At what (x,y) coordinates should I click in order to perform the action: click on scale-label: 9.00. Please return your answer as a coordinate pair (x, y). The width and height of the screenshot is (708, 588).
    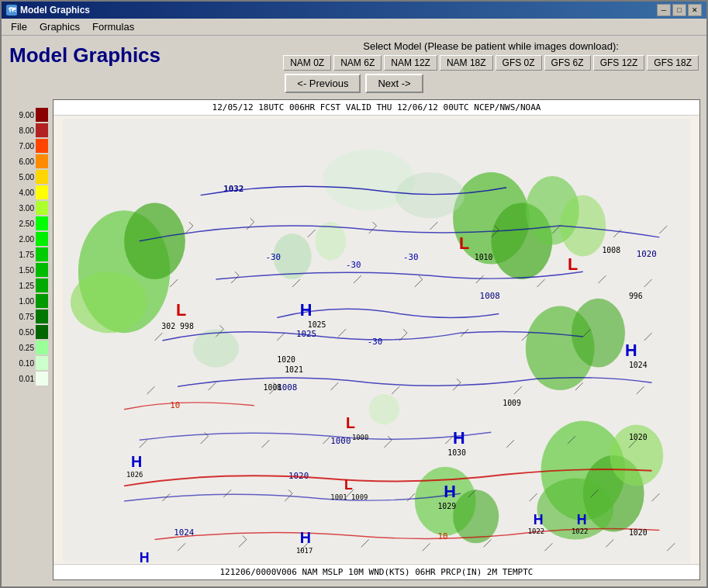
    Looking at the image, I should click on (22, 115).